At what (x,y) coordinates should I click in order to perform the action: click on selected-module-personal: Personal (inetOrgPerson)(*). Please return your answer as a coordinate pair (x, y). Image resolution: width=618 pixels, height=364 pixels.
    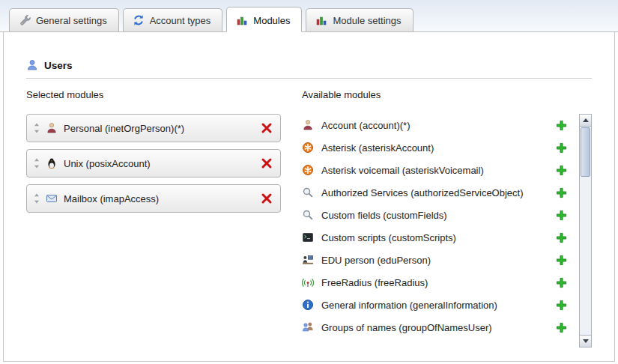
    Looking at the image, I should click on (154, 128).